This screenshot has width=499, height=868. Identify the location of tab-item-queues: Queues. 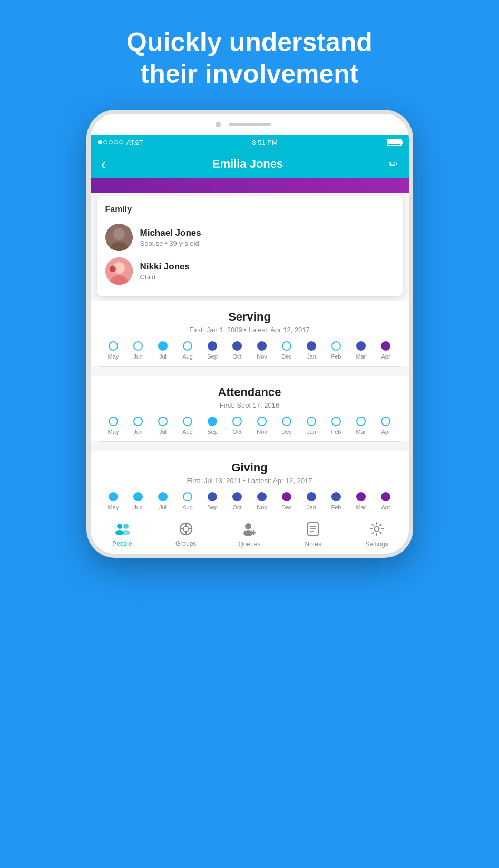
(250, 535).